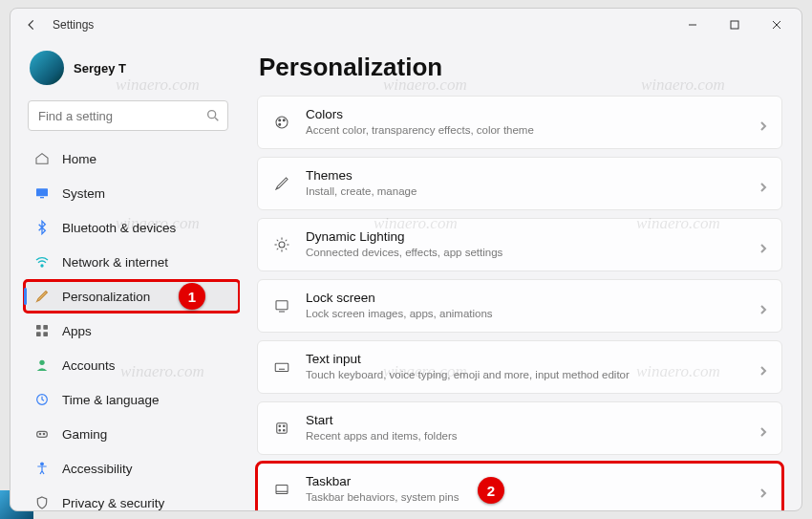  What do you see at coordinates (282, 306) in the screenshot?
I see `lock-screen-icon` at bounding box center [282, 306].